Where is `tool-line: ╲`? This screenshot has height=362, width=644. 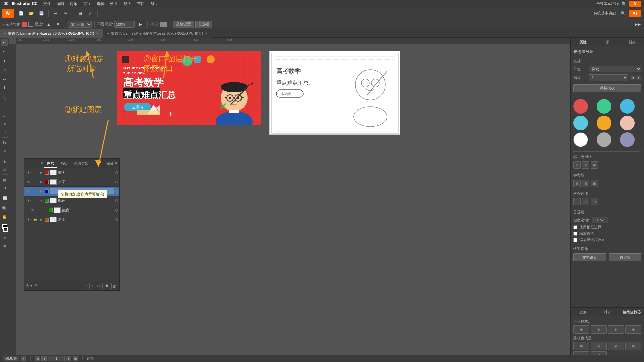
tool-line: ╲ is located at coordinates (5, 98).